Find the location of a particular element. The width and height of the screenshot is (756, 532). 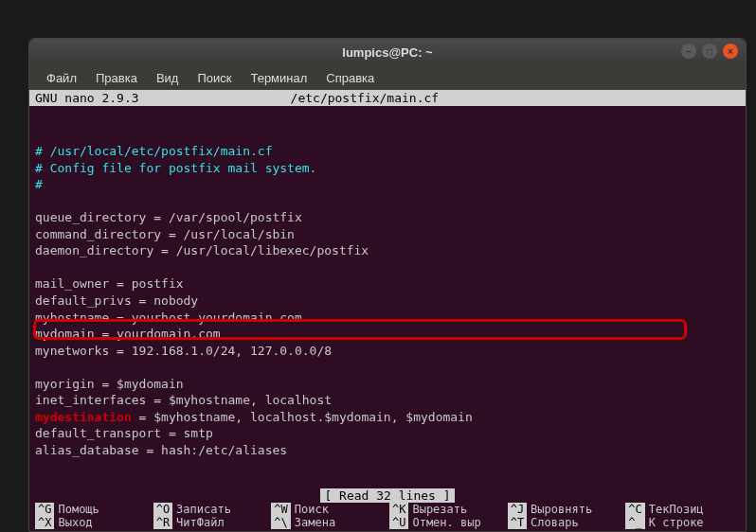

minimize-button: − is located at coordinates (689, 51).